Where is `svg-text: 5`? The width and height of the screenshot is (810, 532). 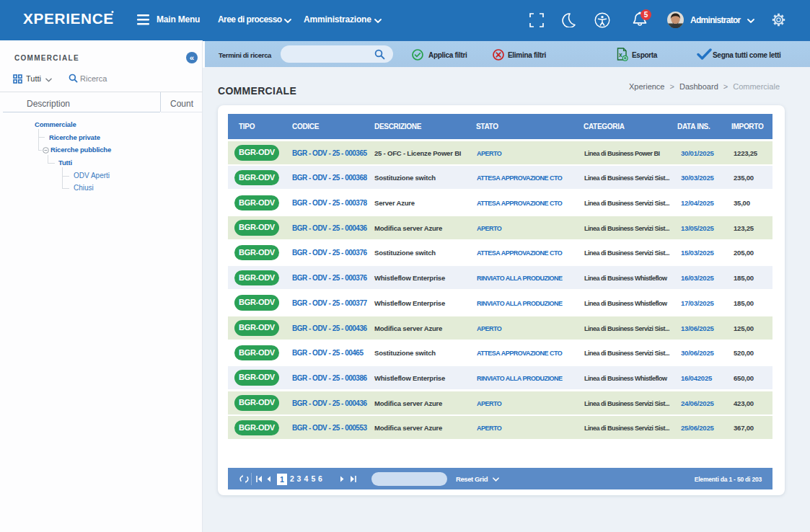 svg-text: 5 is located at coordinates (646, 14).